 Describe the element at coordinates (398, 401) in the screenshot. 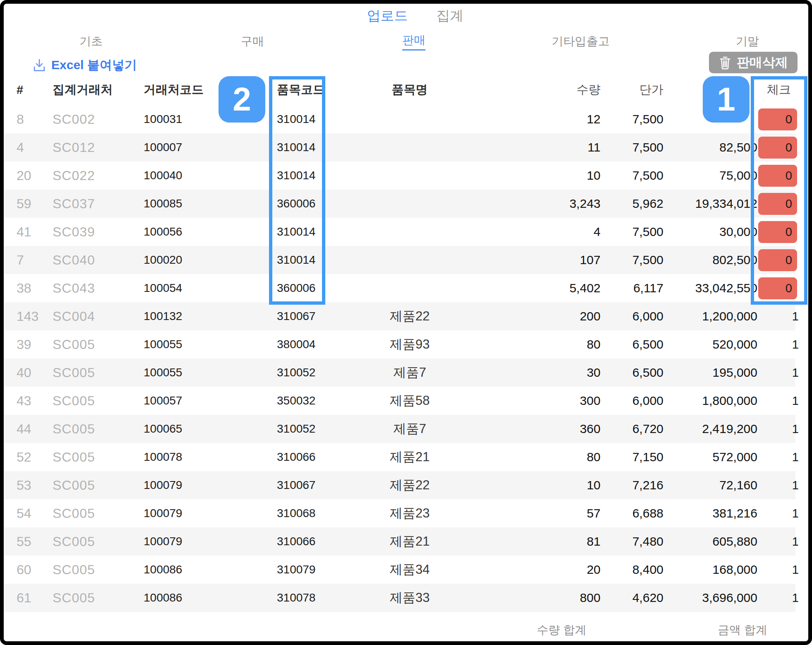

I see `table-row: 43 SC005 100057 350032 제품58 300 6,000 1,…` at that location.